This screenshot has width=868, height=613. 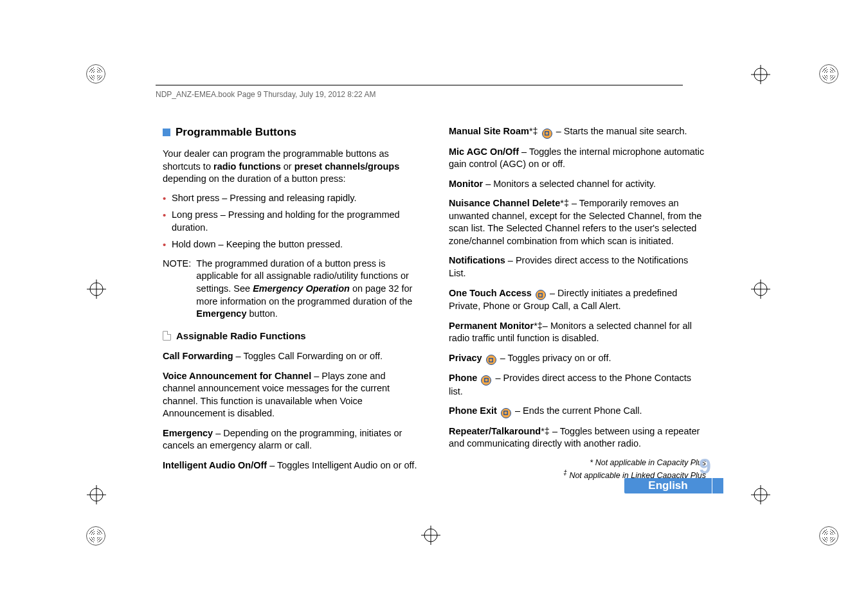 I want to click on page-header: NDP_ANZ-EMEA.book Page 9 Thursday, July …, so click(x=266, y=94).